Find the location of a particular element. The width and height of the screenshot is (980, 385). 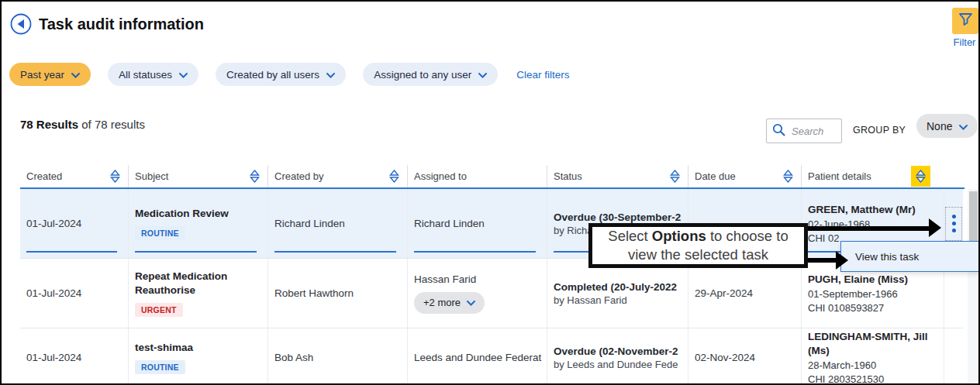

table-header: Created Subject Created by Assigned to S… is located at coordinates (492, 177).